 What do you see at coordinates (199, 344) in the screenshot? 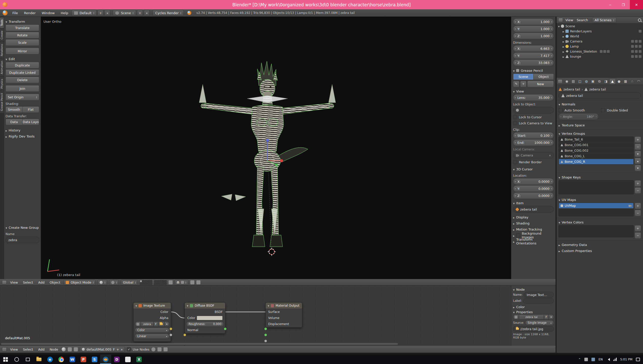
I see `node-editor-hscrollbar` at bounding box center [199, 344].